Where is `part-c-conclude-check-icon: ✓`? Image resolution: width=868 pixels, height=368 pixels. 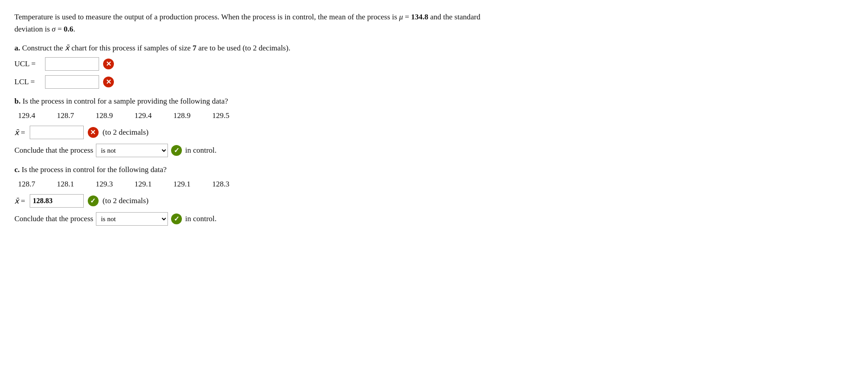
part-c-conclude-check-icon: ✓ is located at coordinates (176, 219).